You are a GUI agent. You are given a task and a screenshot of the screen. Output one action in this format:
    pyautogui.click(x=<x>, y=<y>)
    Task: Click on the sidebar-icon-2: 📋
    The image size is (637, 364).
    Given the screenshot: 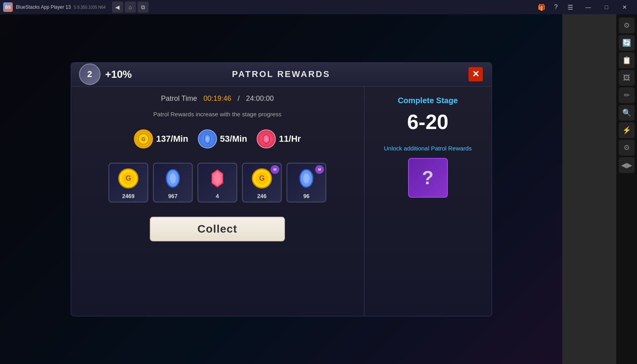 What is the action you would take?
    pyautogui.click(x=627, y=60)
    